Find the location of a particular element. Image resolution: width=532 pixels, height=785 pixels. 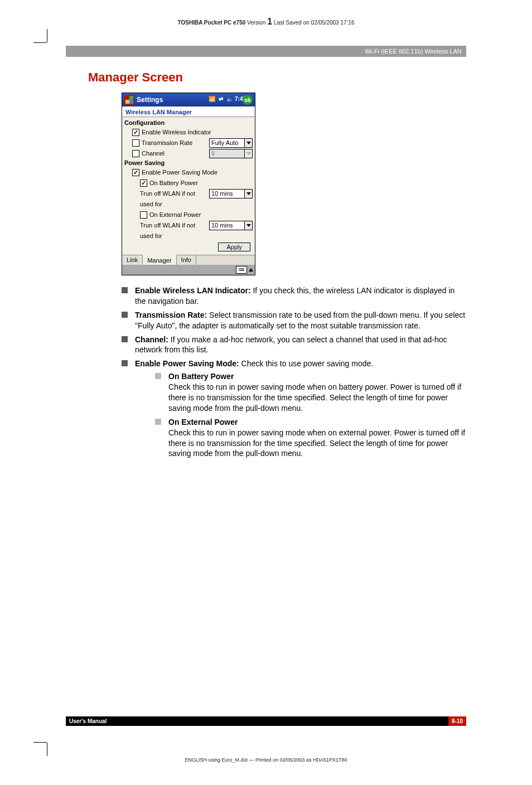

enable-wireless-indicator-row: Enable Wireless Indicator is located at coordinates (188, 132).